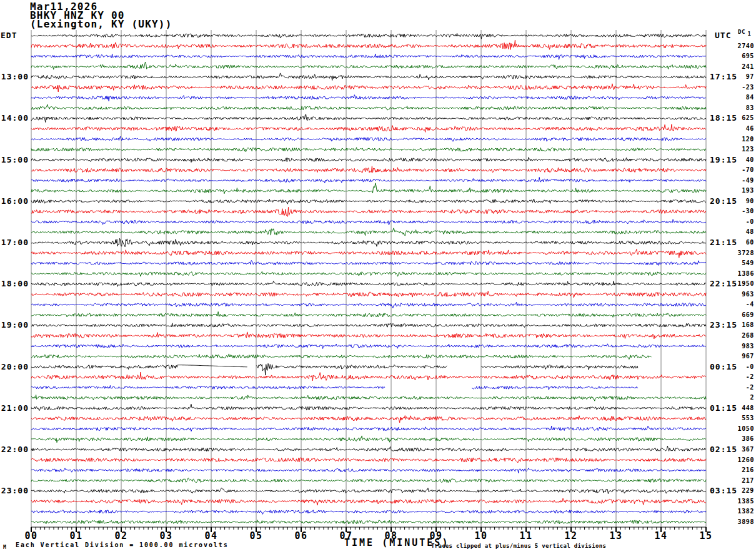  Describe the element at coordinates (736, 149) in the screenshot. I see `dc-offset-value: 123` at that location.